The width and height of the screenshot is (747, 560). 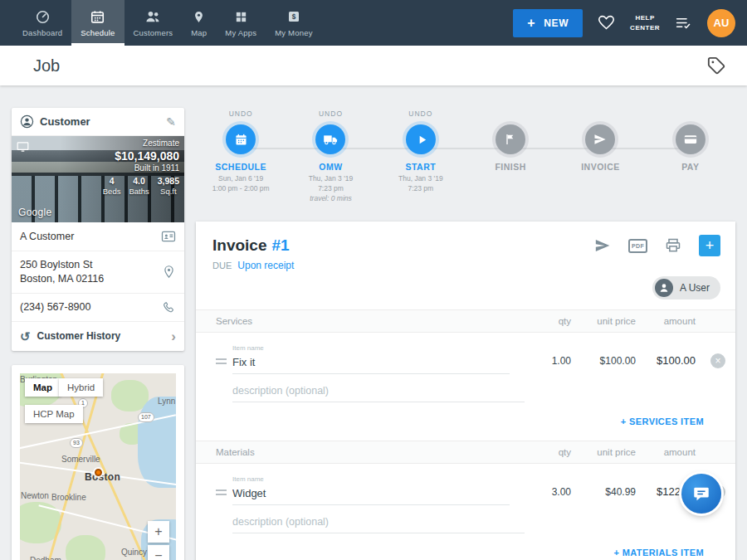 What do you see at coordinates (606, 23) in the screenshot?
I see `health-heart-icon` at bounding box center [606, 23].